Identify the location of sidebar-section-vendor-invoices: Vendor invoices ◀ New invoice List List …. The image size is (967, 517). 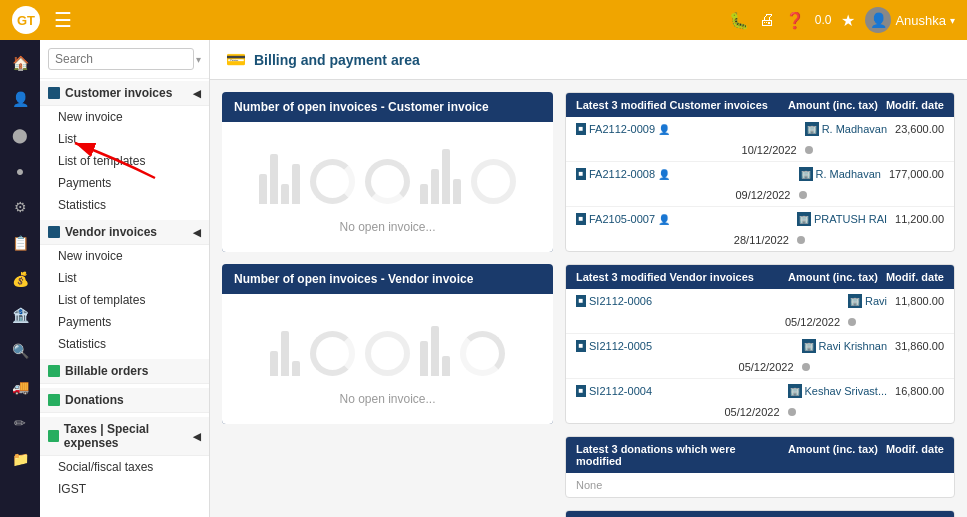
(124, 288).